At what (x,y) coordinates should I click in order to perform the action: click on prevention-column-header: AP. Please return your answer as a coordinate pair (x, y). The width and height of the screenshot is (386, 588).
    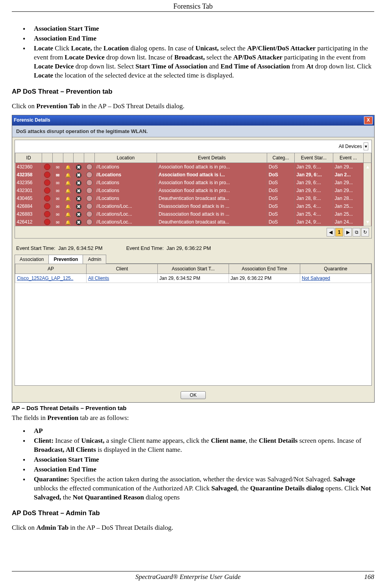
    Looking at the image, I should click on (51, 268).